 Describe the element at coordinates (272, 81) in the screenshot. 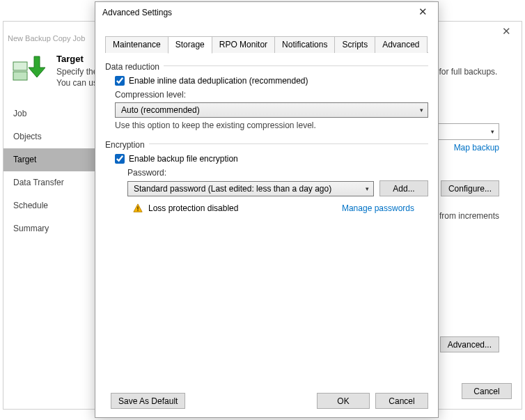

I see `dedup-row: Enable inline data deduplication (recomm…` at that location.